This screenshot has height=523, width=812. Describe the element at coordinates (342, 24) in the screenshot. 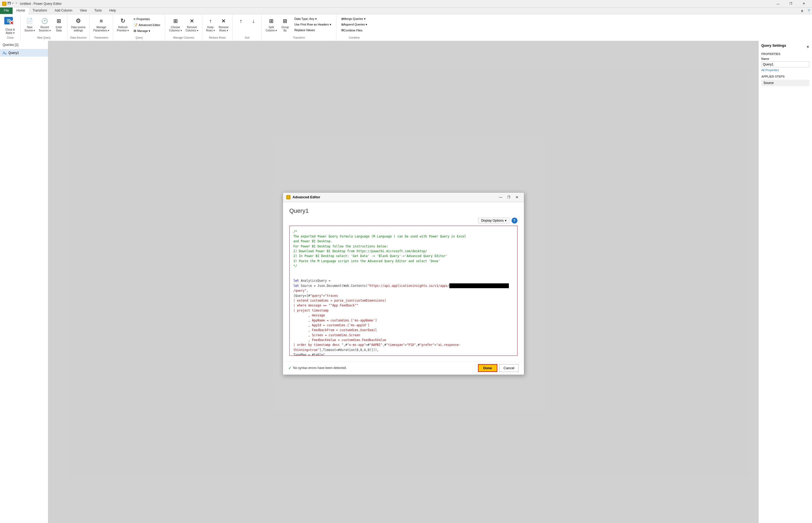

I see `append-queries-icon: ⊞` at that location.